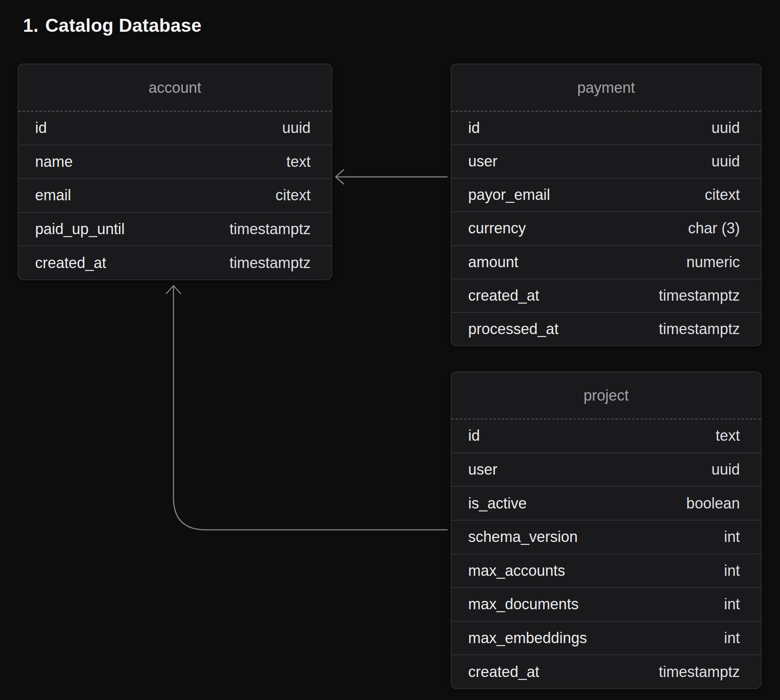  What do you see at coordinates (175, 229) in the screenshot?
I see `table-row: paid_up_until timestamptz` at bounding box center [175, 229].